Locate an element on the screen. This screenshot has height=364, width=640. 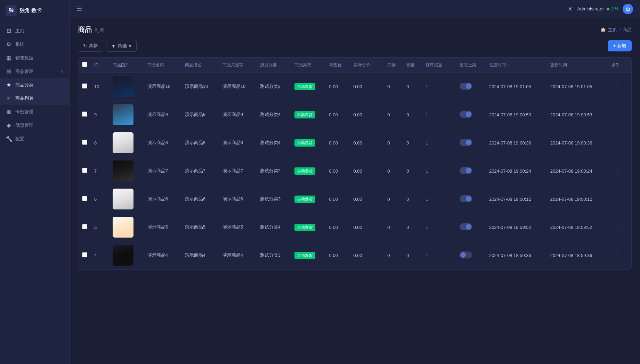
breadcrumb-current: 商品 is located at coordinates (627, 30).